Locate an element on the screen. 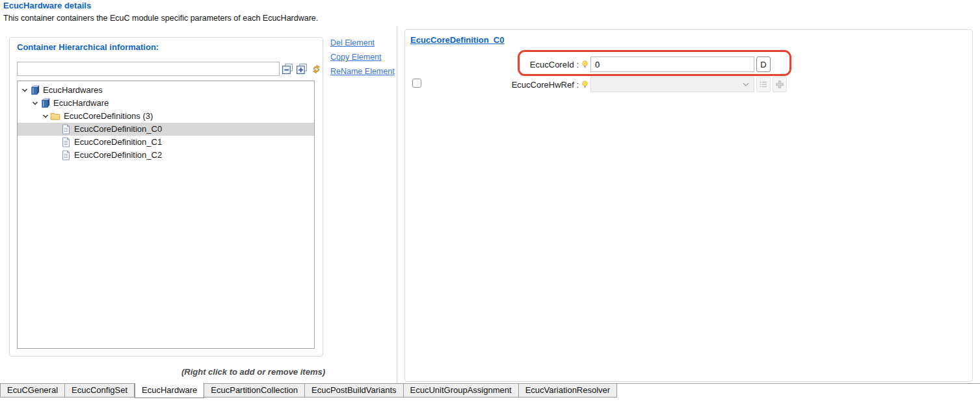 This screenshot has width=980, height=404. folder-icon is located at coordinates (55, 116).